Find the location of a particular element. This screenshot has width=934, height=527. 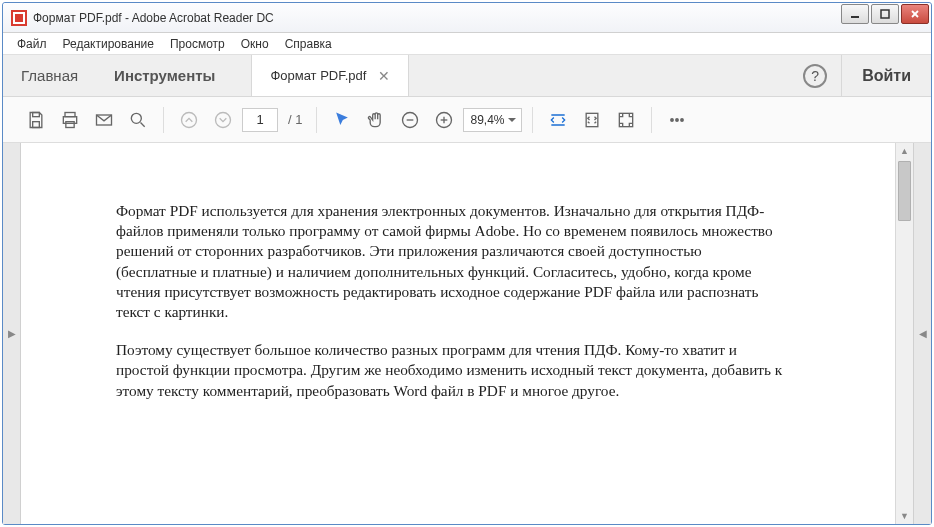

tab-document-label: Формат PDF.pdf is located at coordinates (318, 76).